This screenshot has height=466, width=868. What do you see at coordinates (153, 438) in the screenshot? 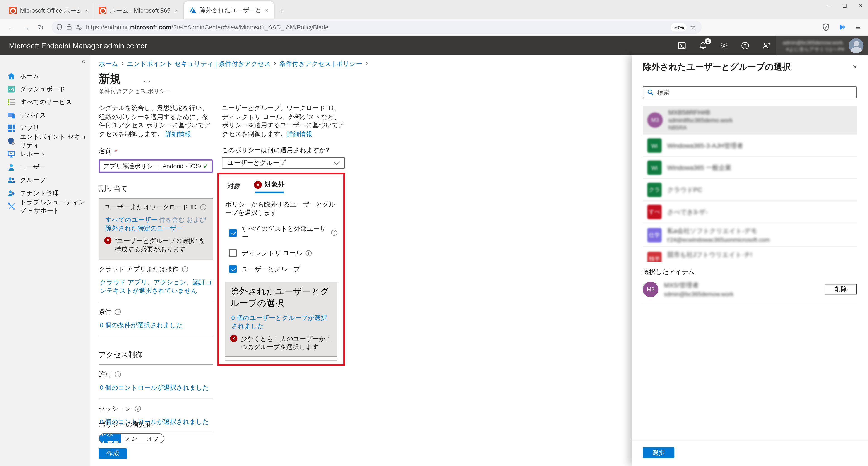
I see `toggle-off: オフ` at bounding box center [153, 438].